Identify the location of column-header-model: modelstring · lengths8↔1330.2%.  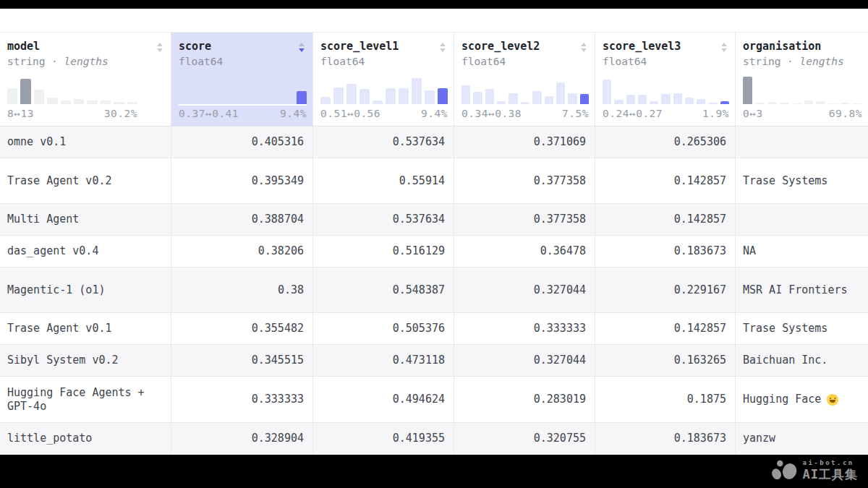
(85, 80).